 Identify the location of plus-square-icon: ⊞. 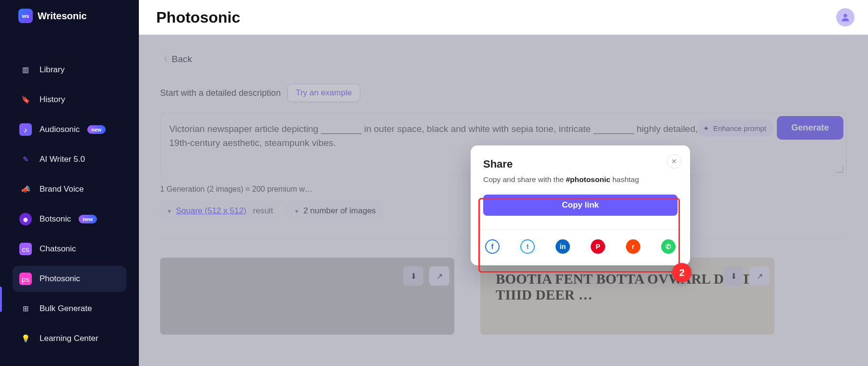
(26, 309).